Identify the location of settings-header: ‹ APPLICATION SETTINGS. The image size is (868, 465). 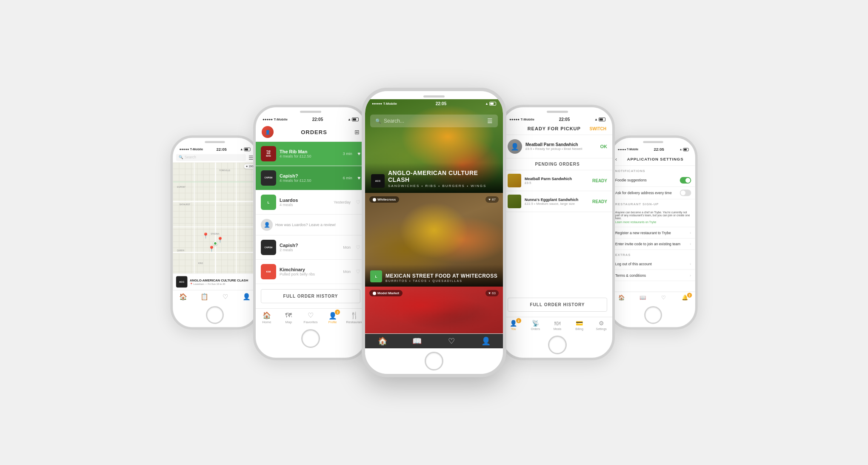
(653, 159).